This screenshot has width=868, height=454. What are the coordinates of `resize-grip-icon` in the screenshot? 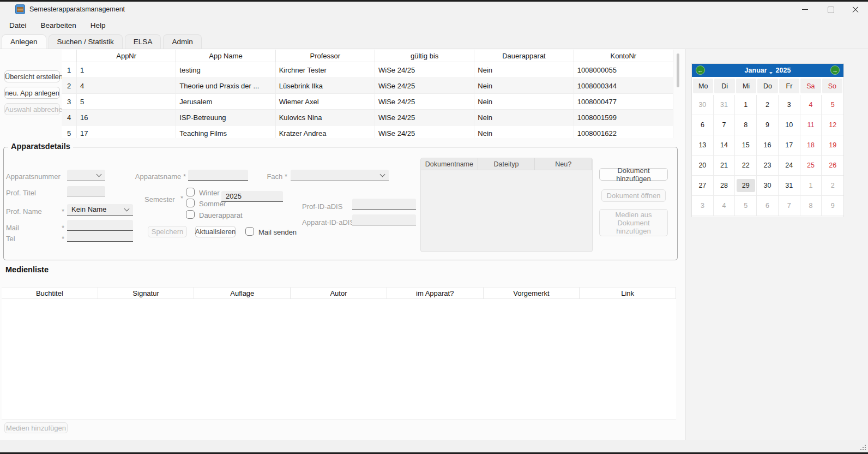 It's located at (865, 450).